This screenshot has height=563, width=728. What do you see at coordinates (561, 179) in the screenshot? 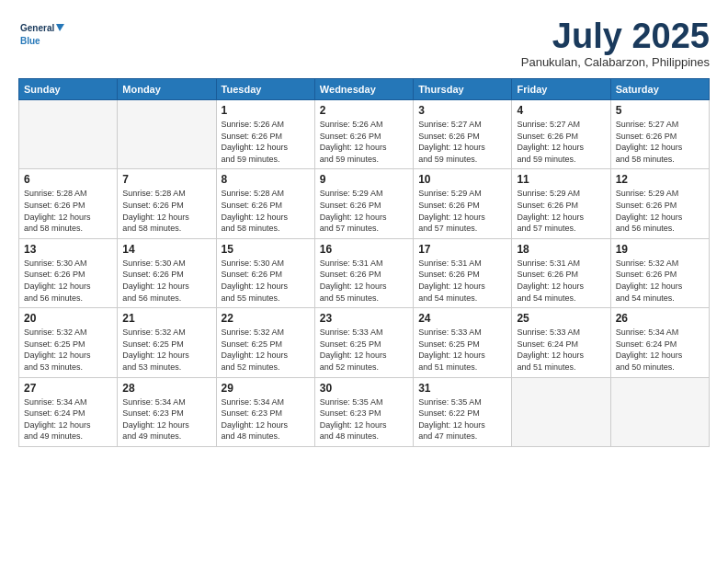
I see `day-number: 11` at bounding box center [561, 179].